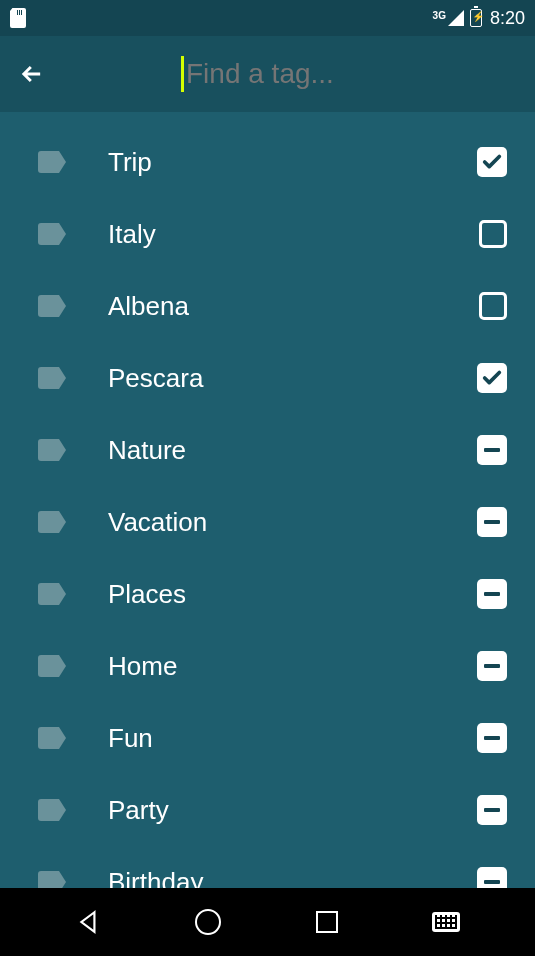 Image resolution: width=535 pixels, height=956 pixels. What do you see at coordinates (32, 74) in the screenshot?
I see `back-button` at bounding box center [32, 74].